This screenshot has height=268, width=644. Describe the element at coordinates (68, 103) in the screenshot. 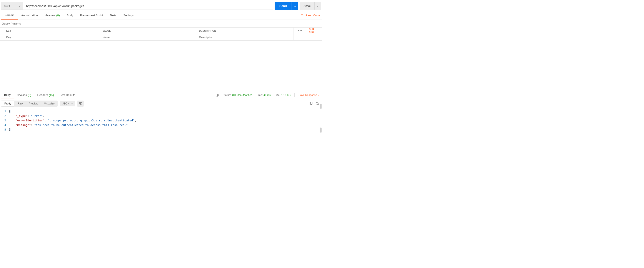

I see `format-select: JSON` at that location.